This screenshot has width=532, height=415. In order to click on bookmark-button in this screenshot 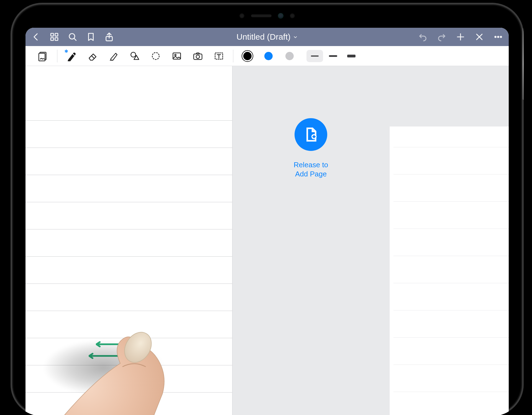, I will do `click(91, 37)`.